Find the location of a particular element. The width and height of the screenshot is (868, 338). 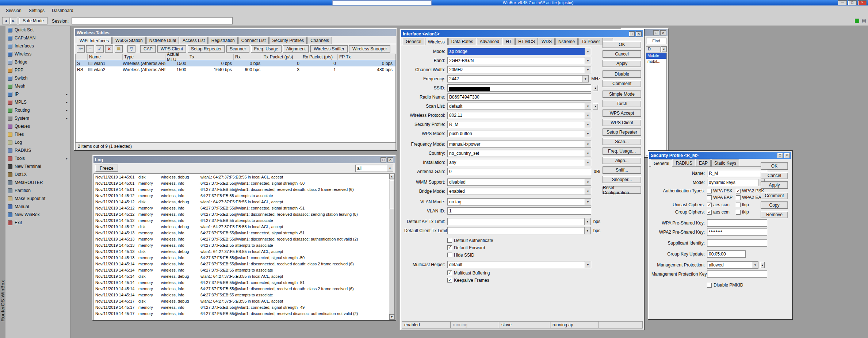

frequency-mode-combobox: manual-txpower▼ is located at coordinates (519, 144).